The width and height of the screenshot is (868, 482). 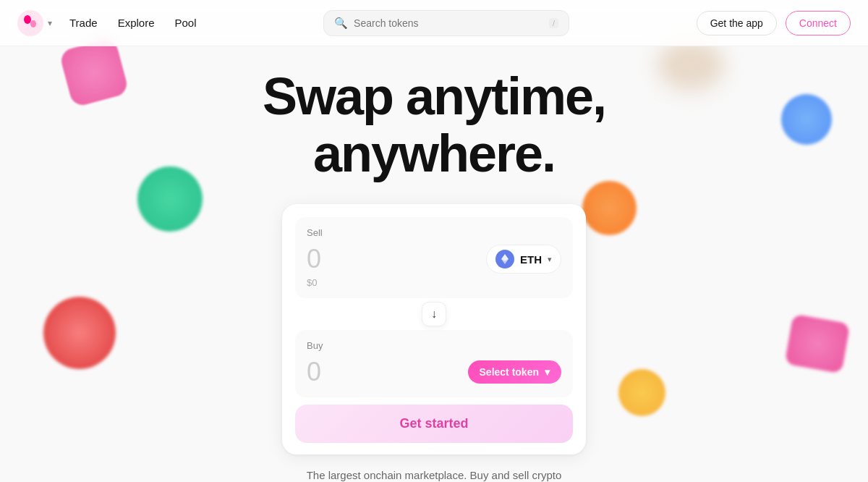 What do you see at coordinates (434, 23) in the screenshot?
I see `navbar: ▾ Trade Explore Pool 🔍 / Get the app Con…` at bounding box center [434, 23].